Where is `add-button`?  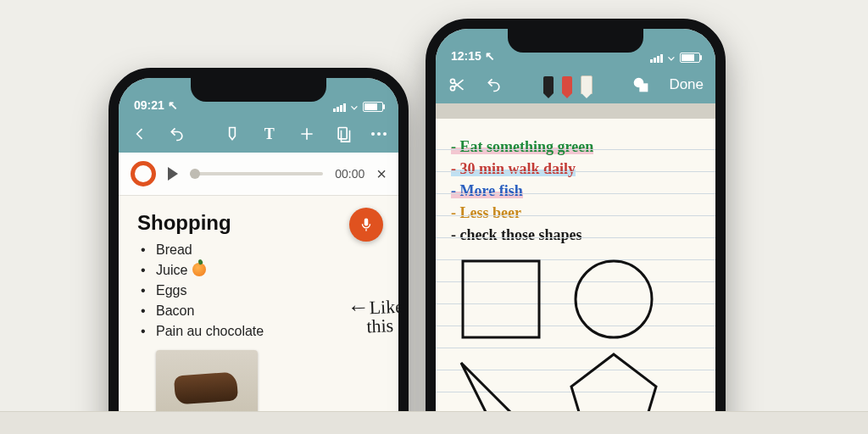 add-button is located at coordinates (307, 134).